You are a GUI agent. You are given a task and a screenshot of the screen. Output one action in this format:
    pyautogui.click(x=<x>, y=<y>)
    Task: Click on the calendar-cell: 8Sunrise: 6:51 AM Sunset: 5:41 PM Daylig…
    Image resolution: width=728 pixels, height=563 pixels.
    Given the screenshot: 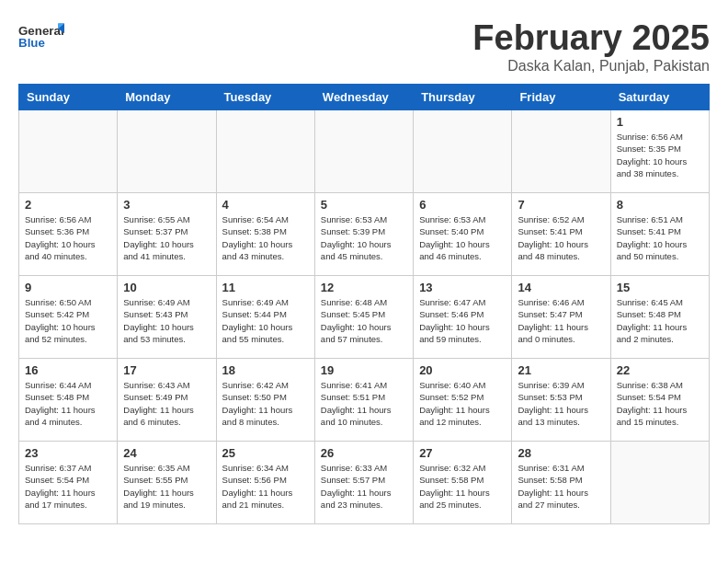 What is the action you would take?
    pyautogui.click(x=660, y=235)
    